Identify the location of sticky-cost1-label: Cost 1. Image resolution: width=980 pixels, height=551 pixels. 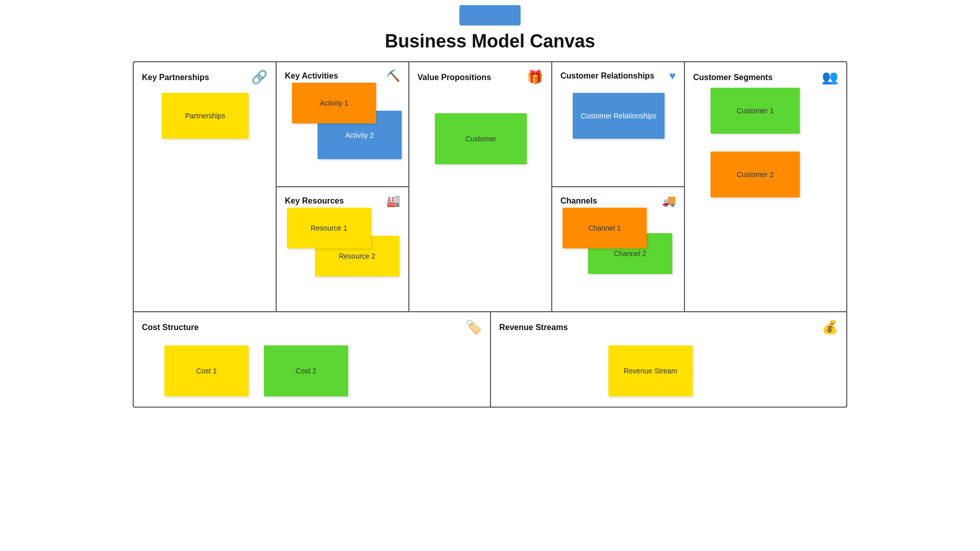
(206, 371).